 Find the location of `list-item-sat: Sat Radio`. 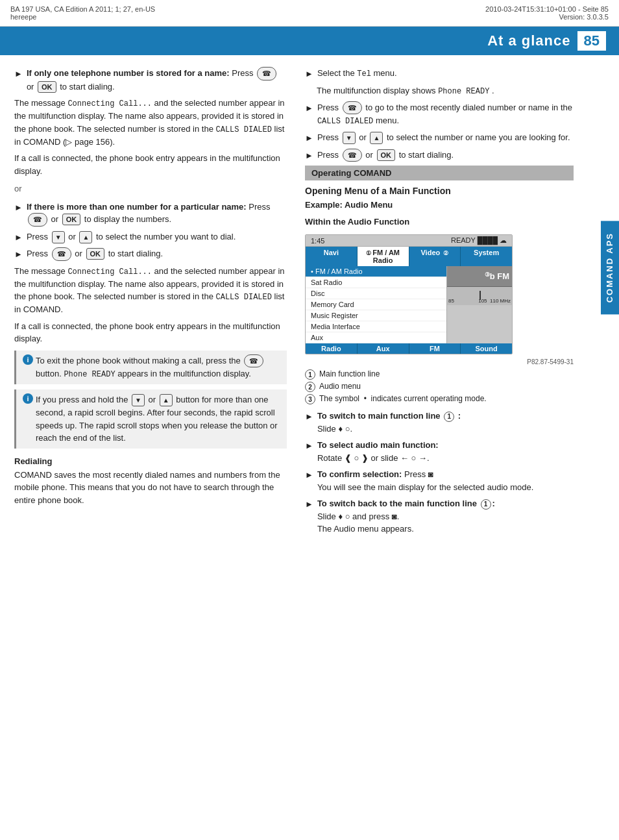

list-item-sat: Sat Radio is located at coordinates (376, 283).